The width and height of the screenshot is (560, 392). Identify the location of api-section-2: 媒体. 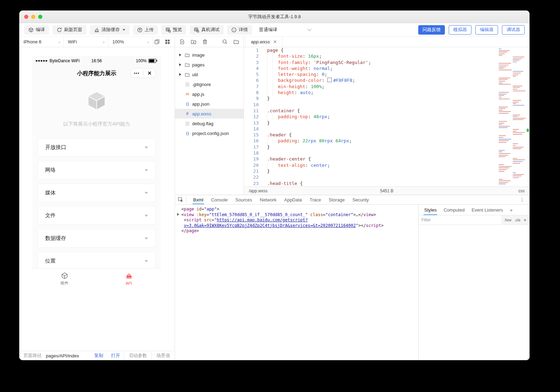
(97, 193).